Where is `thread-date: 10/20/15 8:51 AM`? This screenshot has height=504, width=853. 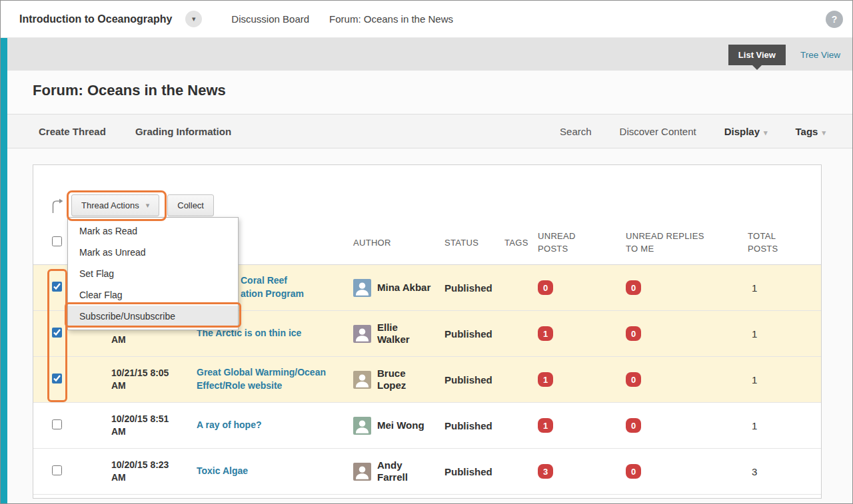
thread-date: 10/20/15 8:51 AM is located at coordinates (154, 425).